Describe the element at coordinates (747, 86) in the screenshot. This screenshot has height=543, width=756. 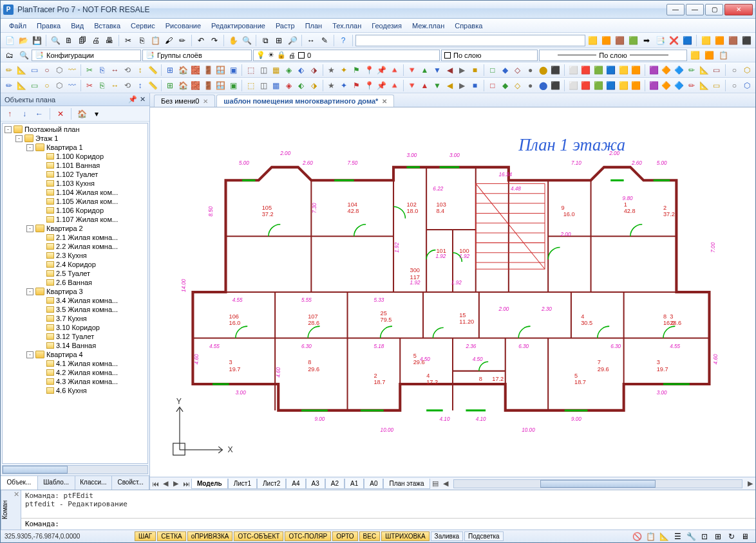
I see `tbar3-btn-55: ⬡` at that location.